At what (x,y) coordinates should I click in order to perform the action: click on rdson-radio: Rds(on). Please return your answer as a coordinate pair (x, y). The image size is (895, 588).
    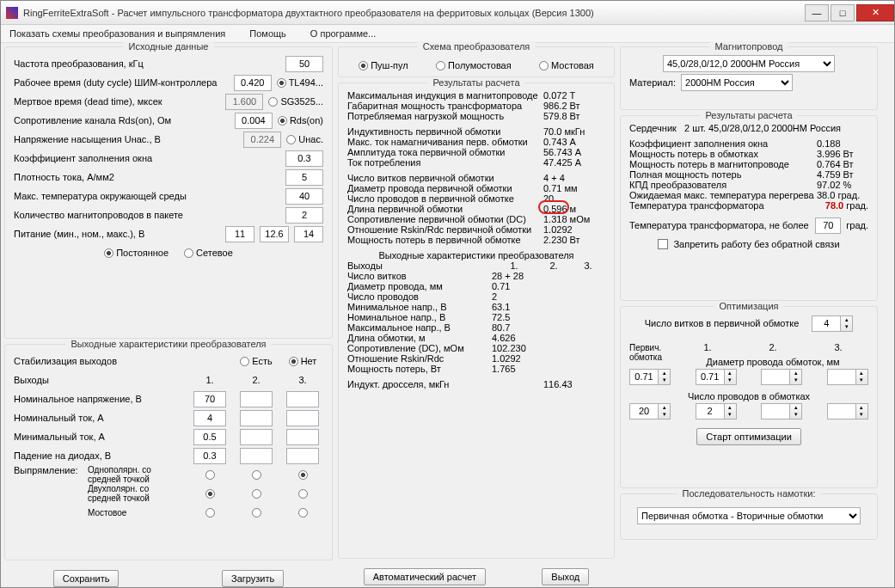
    Looking at the image, I should click on (301, 120).